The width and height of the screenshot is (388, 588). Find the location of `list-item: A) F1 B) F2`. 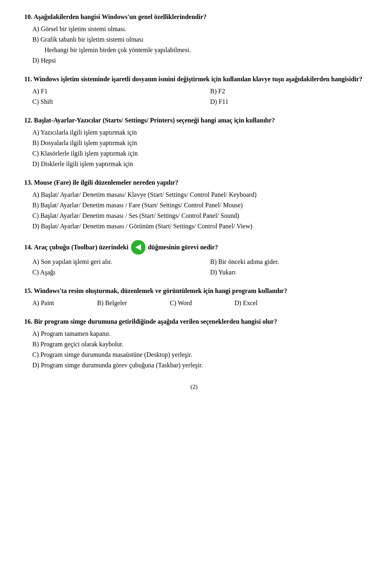

list-item: A) F1 B) F2 is located at coordinates (198, 91).